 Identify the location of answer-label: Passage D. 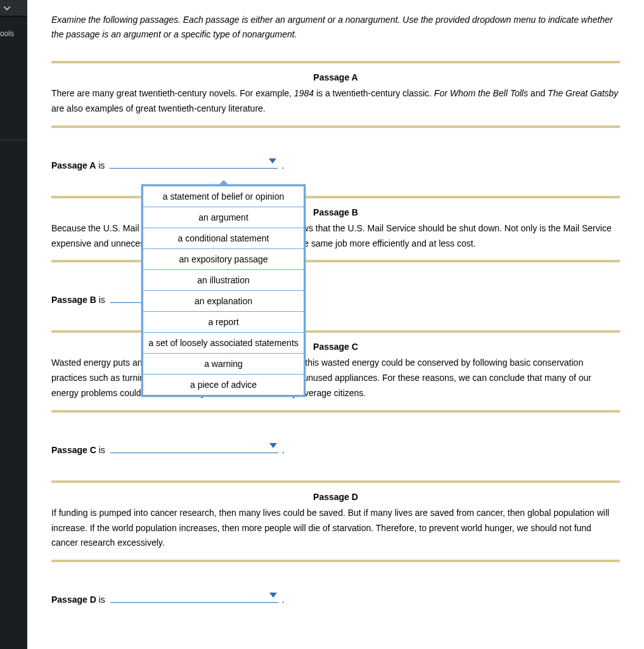
(74, 600).